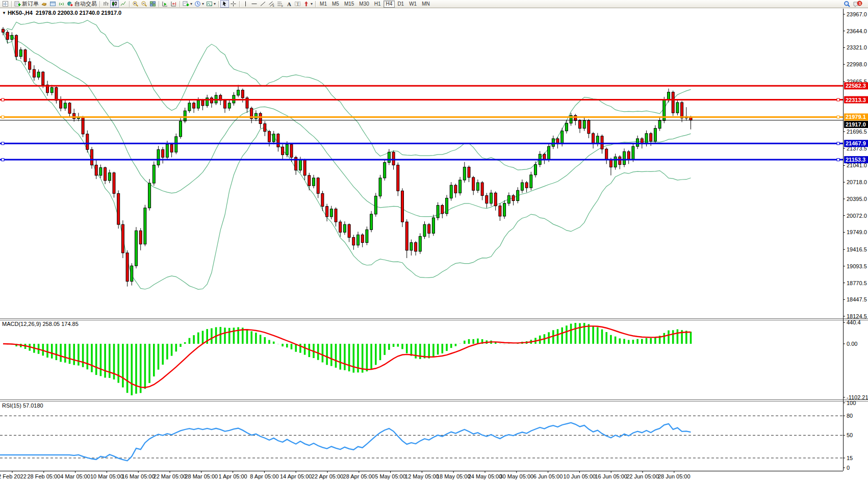 The image size is (868, 481). I want to click on timeframe-m1-button: M1, so click(323, 4).